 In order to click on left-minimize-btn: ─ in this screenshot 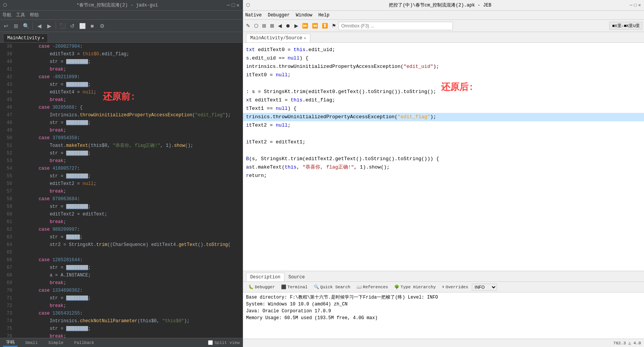, I will do `click(229, 5)`.